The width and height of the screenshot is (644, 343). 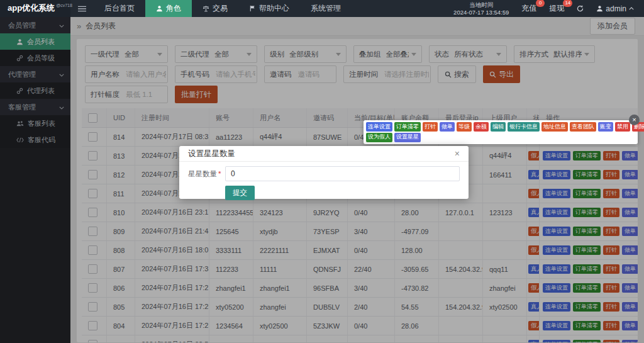 What do you see at coordinates (529, 9) in the screenshot?
I see `recharge-link: 充值 0` at bounding box center [529, 9].